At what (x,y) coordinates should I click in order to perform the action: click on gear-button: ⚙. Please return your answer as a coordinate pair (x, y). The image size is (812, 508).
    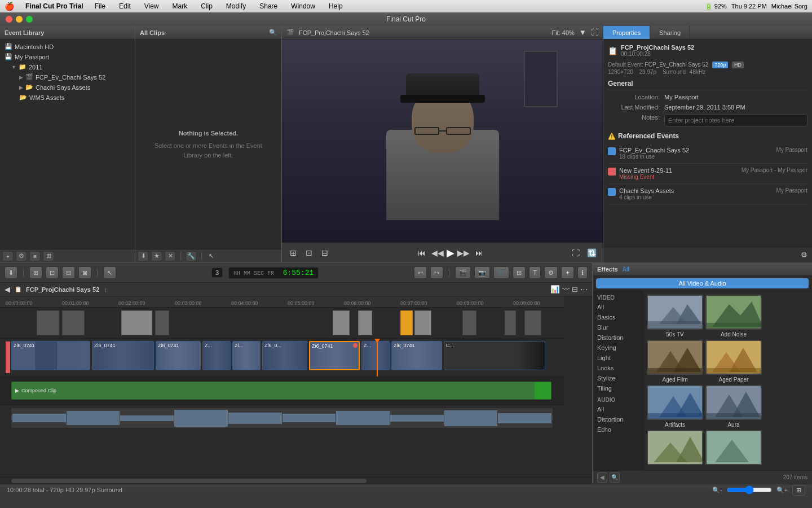
    Looking at the image, I should click on (21, 256).